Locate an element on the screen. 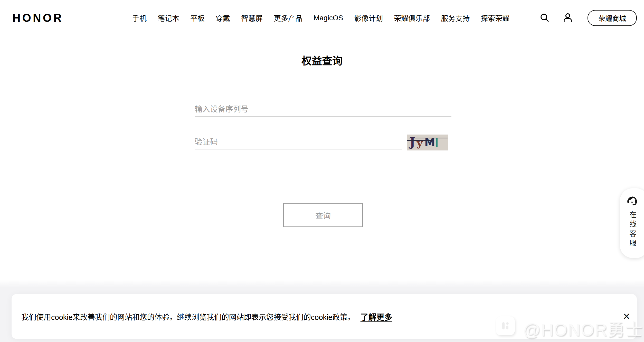 The image size is (644, 342). query-button: 查询 is located at coordinates (323, 215).